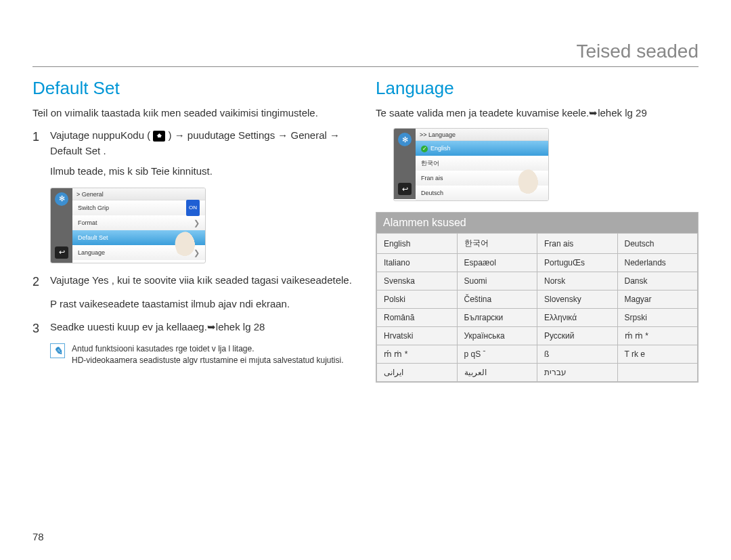  What do you see at coordinates (208, 360) in the screenshot?
I see `note-line-2: HD-videokaamera seadistuste algv rtustam…` at bounding box center [208, 360].